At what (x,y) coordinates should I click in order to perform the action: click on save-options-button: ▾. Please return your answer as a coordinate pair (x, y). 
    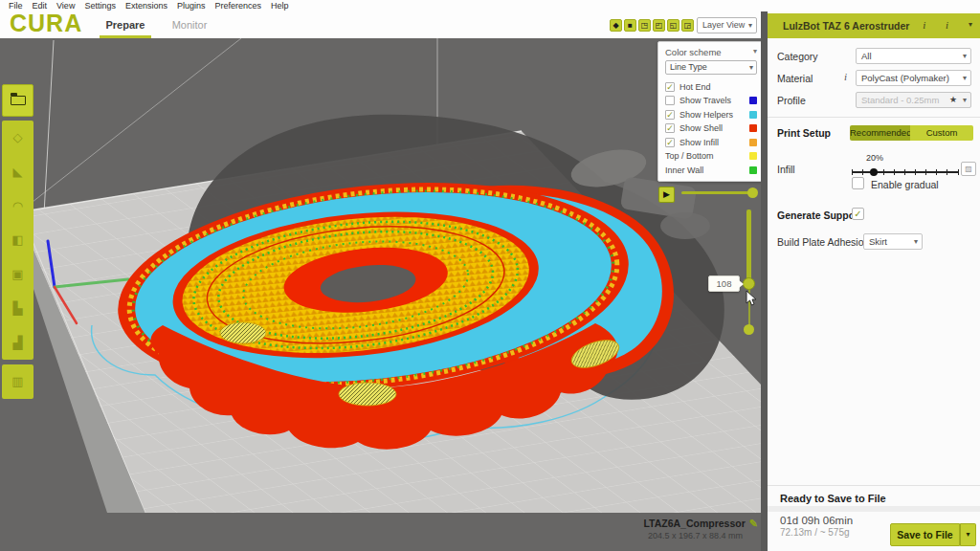
    Looking at the image, I should click on (969, 535).